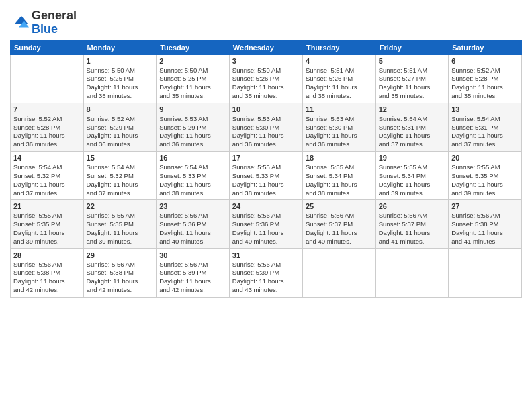 This screenshot has height=411, width=532. What do you see at coordinates (47, 273) in the screenshot?
I see `calendar-cell: 28Sunrise: 5:56 AM Sunset: 5:38 PM Dayli…` at bounding box center [47, 273].